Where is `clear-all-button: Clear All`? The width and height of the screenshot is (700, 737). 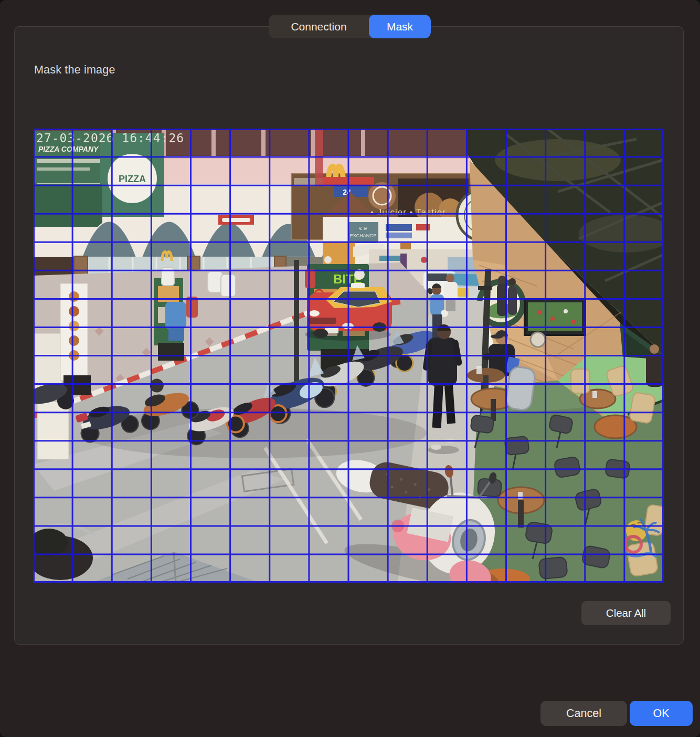
clear-all-button: Clear All is located at coordinates (626, 613).